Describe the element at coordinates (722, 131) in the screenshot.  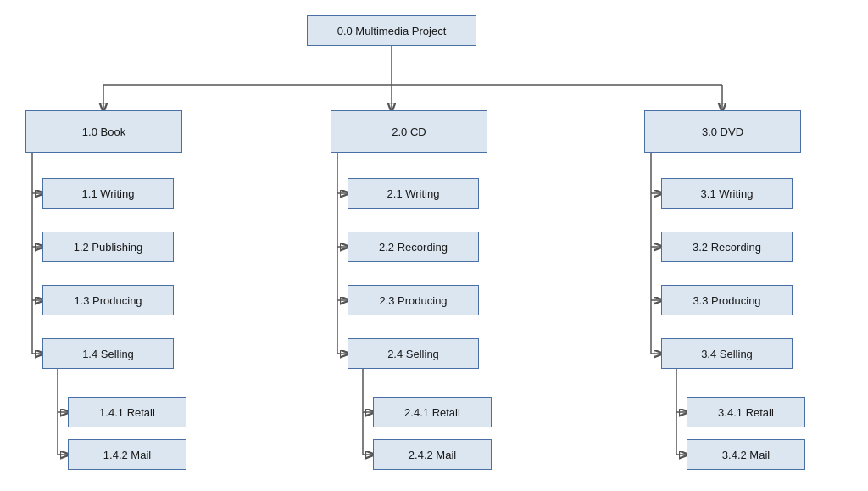
I see `node-dvd: 3.0 DVD` at that location.